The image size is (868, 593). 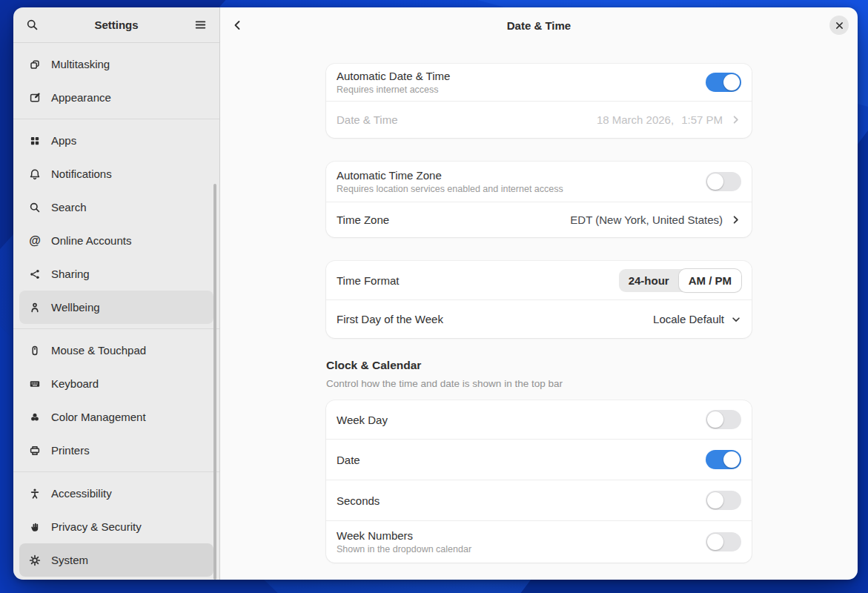 What do you see at coordinates (539, 119) in the screenshot?
I see `row-date-time: Date & Time 18 March 2026, 1:57 PM` at bounding box center [539, 119].